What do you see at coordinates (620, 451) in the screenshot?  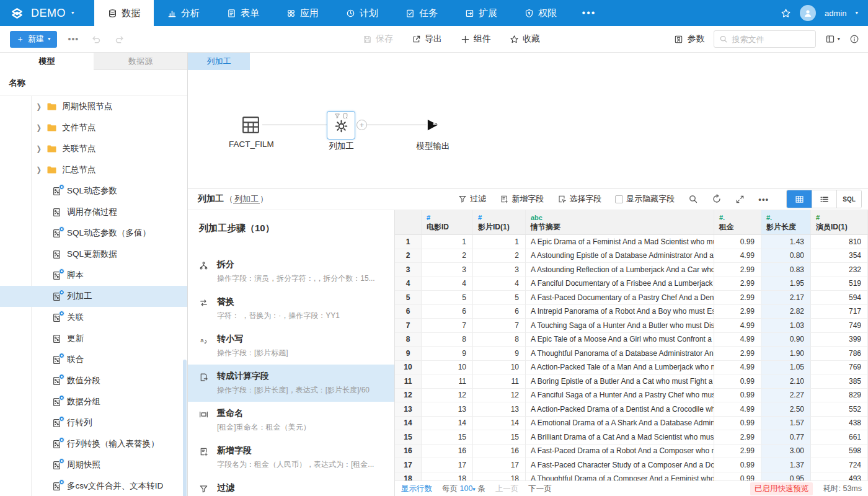 I see `table-cell: A Fast-Paced Drama of a Robot And a Comp…` at bounding box center [620, 451].